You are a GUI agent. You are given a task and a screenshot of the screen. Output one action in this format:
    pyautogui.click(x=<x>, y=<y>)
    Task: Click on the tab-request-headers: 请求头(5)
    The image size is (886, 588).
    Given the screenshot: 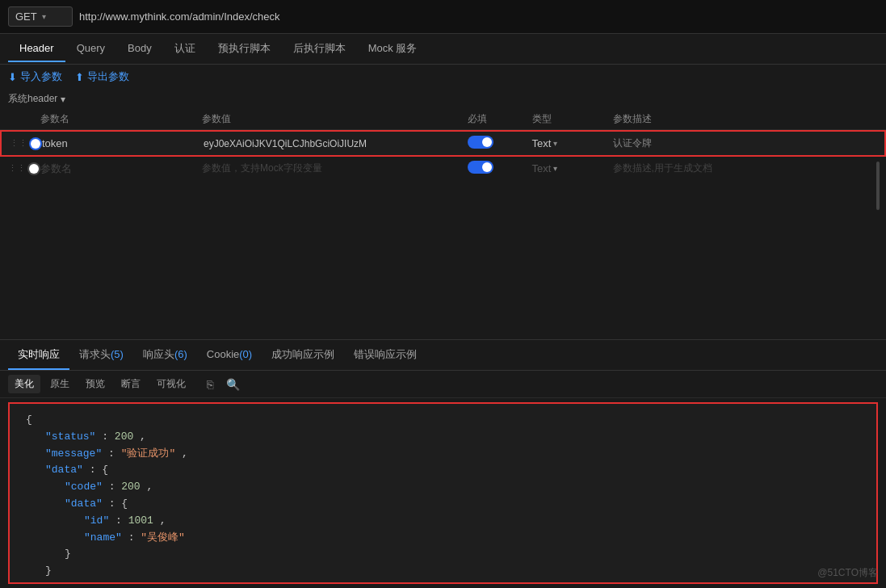 What is the action you would take?
    pyautogui.click(x=102, y=355)
    